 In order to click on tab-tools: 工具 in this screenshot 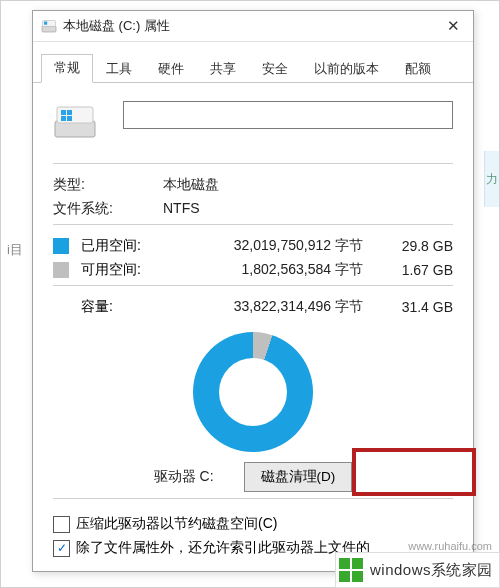, I will do `click(119, 69)`.